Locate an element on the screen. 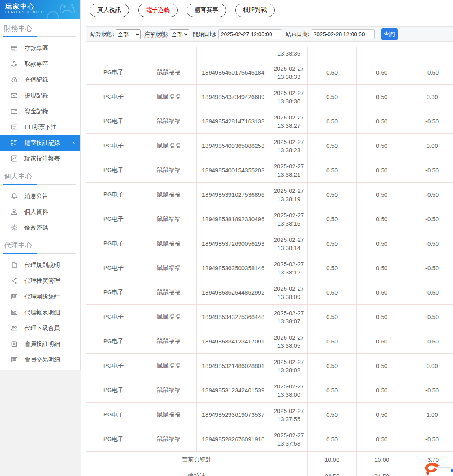  cell-time: 2025-02-2713:37:55 is located at coordinates (289, 415).